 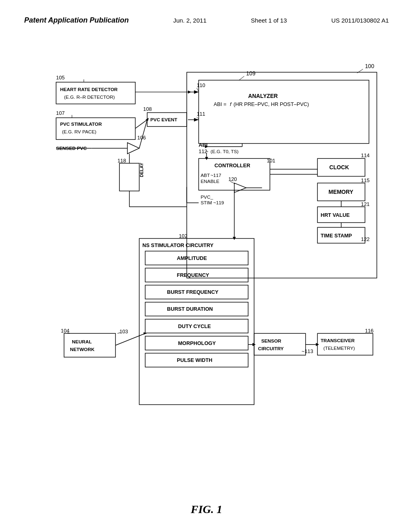 I want to click on svg-text: STIM ~119, so click(x=212, y=202).